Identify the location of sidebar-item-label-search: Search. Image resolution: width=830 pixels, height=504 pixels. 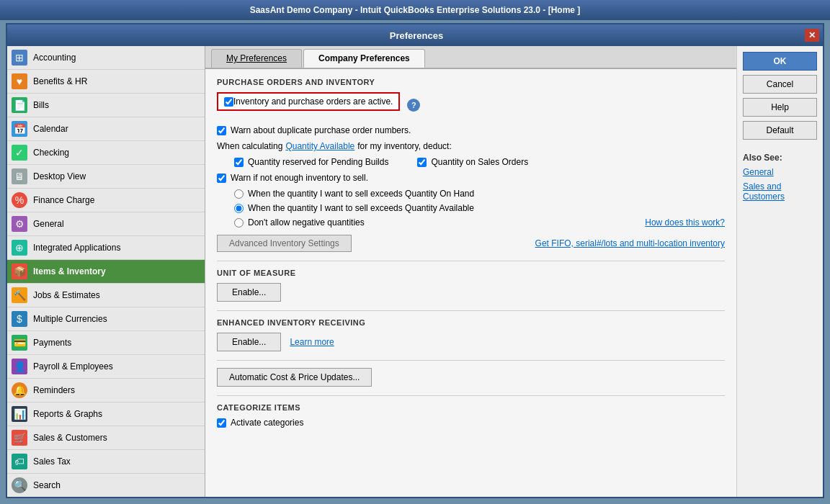
(47, 485).